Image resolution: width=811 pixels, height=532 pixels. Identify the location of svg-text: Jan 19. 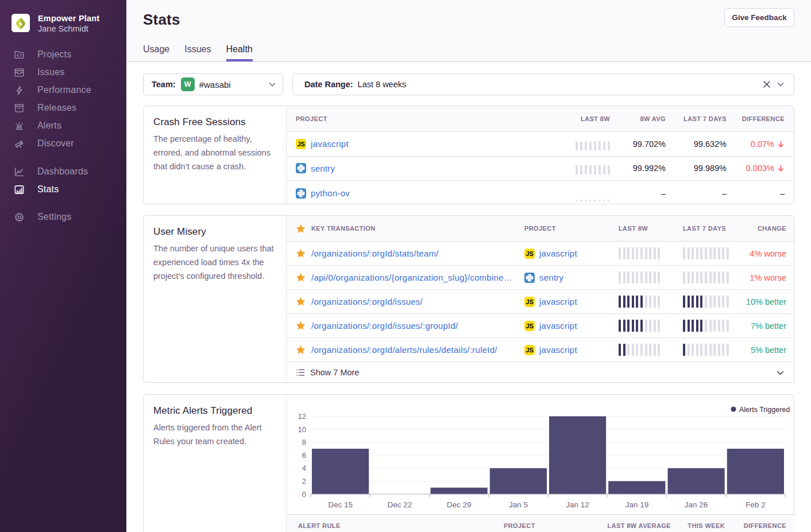
(638, 505).